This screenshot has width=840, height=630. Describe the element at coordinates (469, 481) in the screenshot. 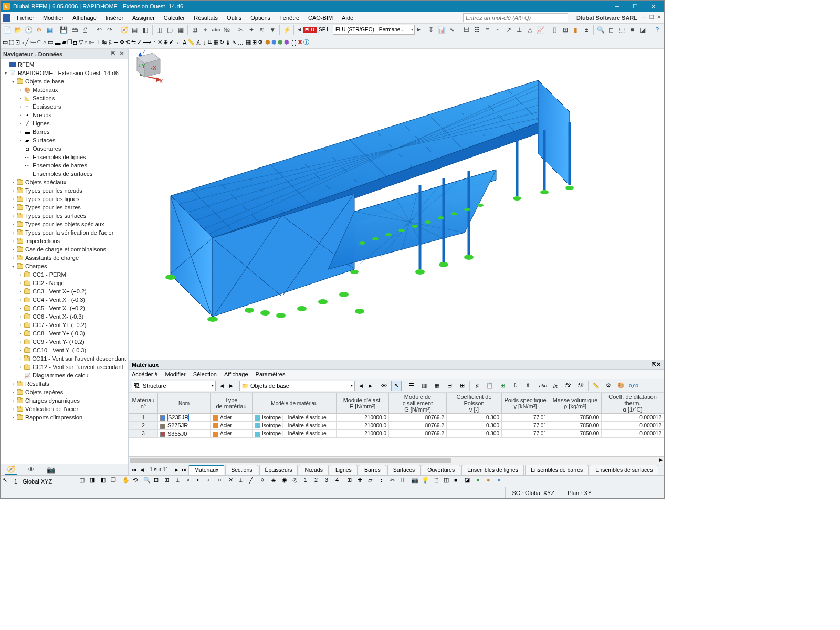

I see `b3-trans-render-icon: ◪` at that location.